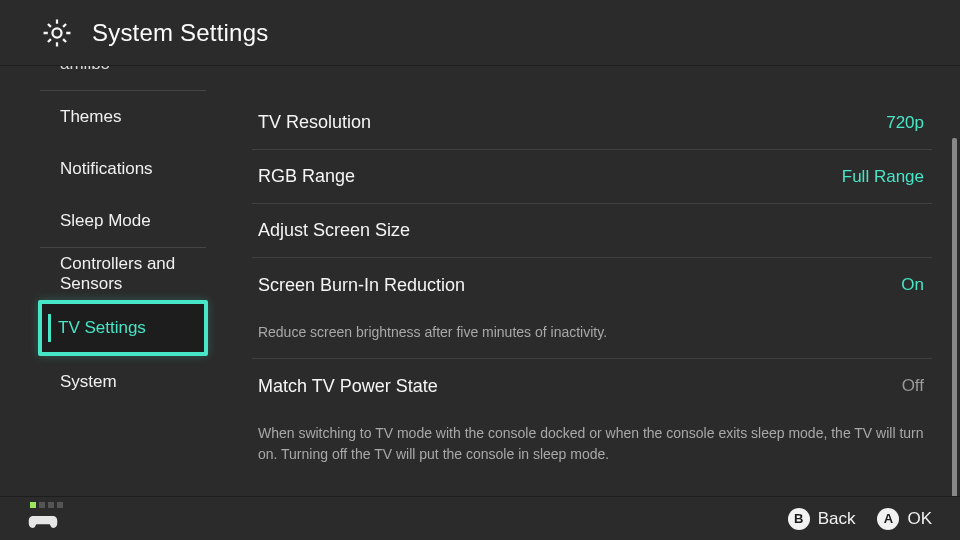 This screenshot has width=960, height=540. What do you see at coordinates (904, 519) in the screenshot?
I see `hint-ok: A OK` at bounding box center [904, 519].